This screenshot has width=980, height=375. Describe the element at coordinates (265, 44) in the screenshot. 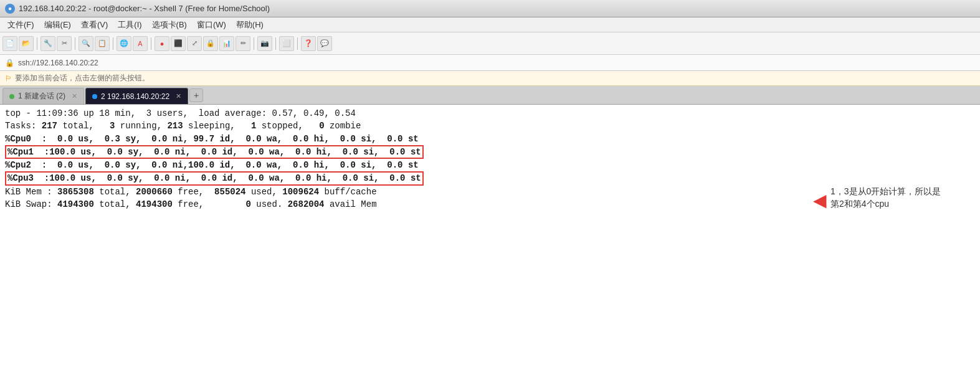

I see `toolbar-btn14: 📷` at that location.